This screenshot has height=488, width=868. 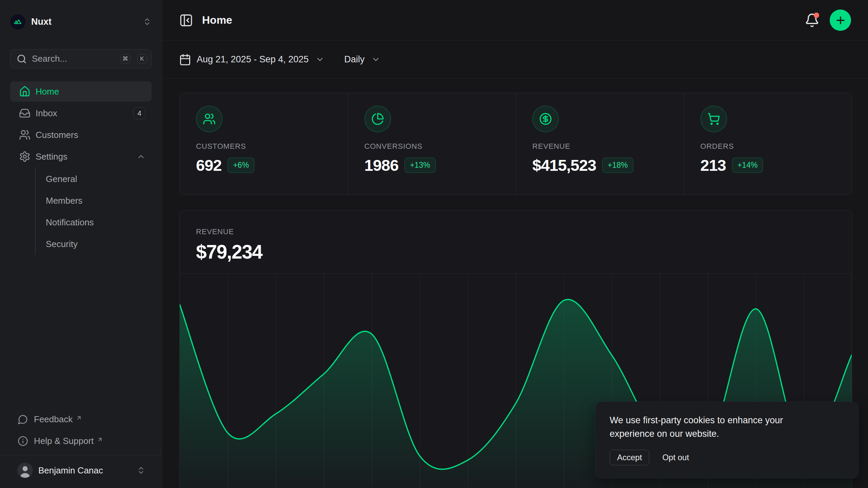 I want to click on page-title: Home, so click(x=217, y=20).